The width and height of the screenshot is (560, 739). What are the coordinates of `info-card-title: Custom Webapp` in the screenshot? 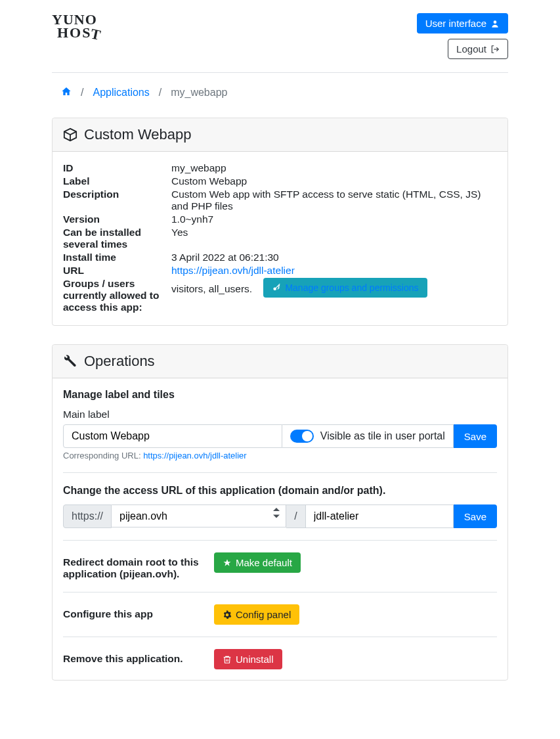 It's located at (138, 135).